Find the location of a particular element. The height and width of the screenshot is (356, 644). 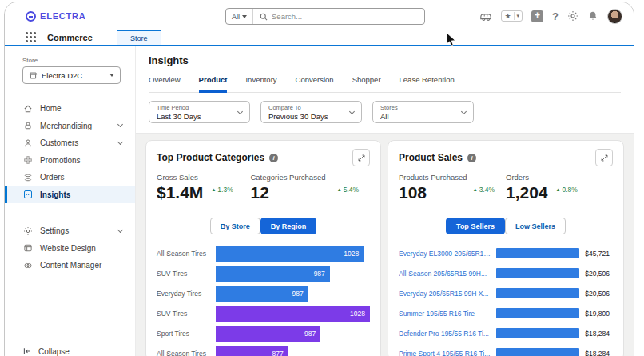

sidebar-item-promotions: Promotions is located at coordinates (70, 161).